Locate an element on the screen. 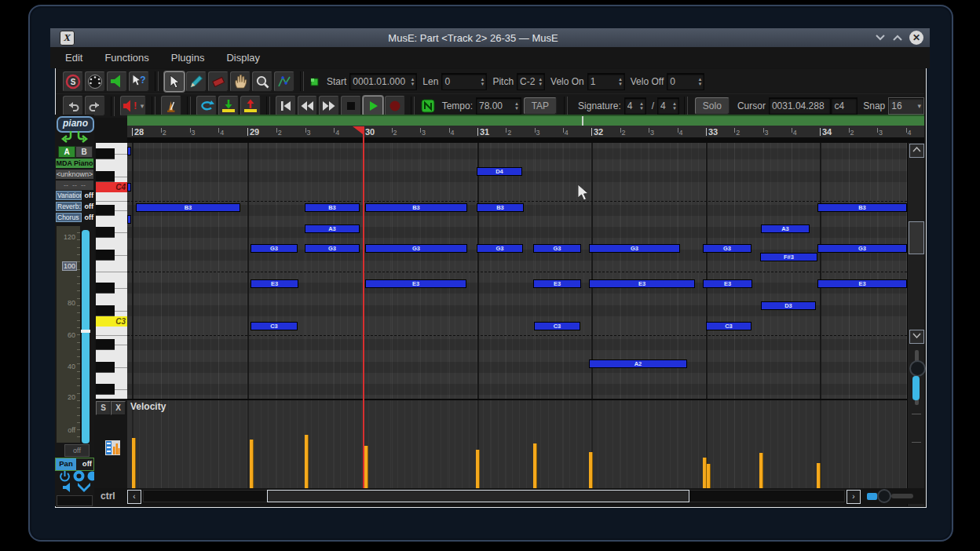 This screenshot has width=980, height=551. midi-input-button is located at coordinates (95, 82).